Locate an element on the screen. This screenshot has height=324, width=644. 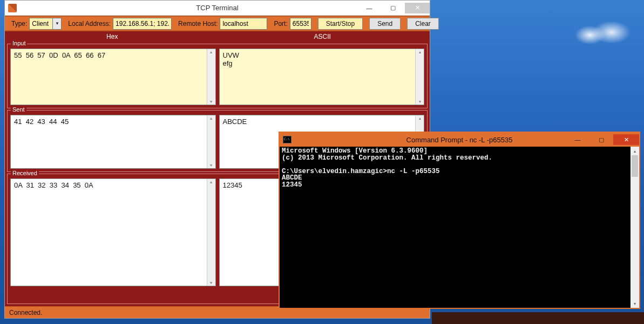
remote-host-label: Remote Host: is located at coordinates (198, 24).